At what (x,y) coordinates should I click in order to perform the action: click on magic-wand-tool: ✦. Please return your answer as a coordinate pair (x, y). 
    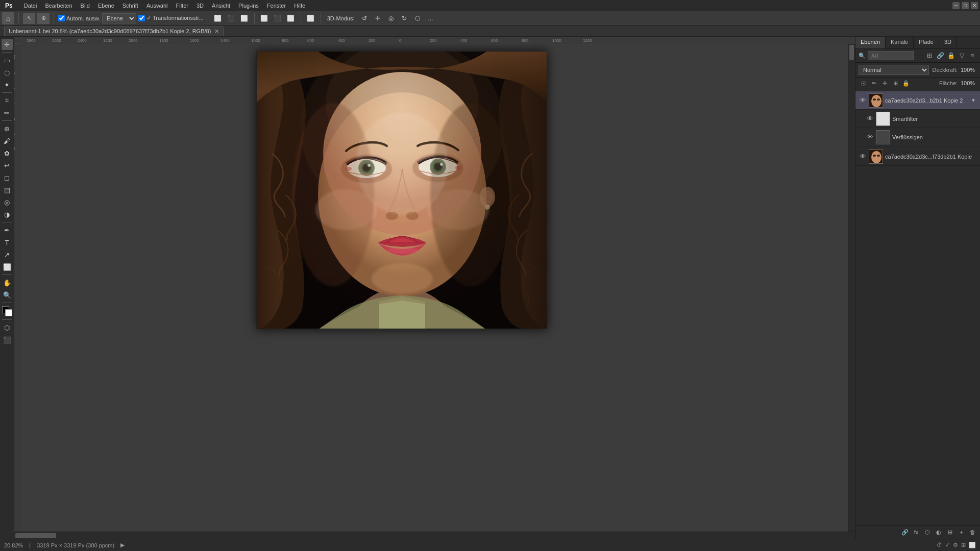
    Looking at the image, I should click on (7, 85).